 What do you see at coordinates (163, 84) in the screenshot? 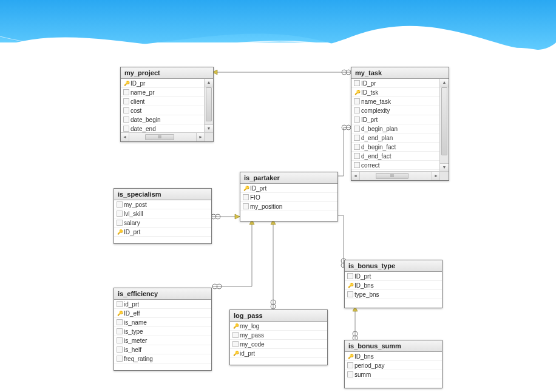
I see `table-column-row: 🔑ID_pr` at bounding box center [163, 84].